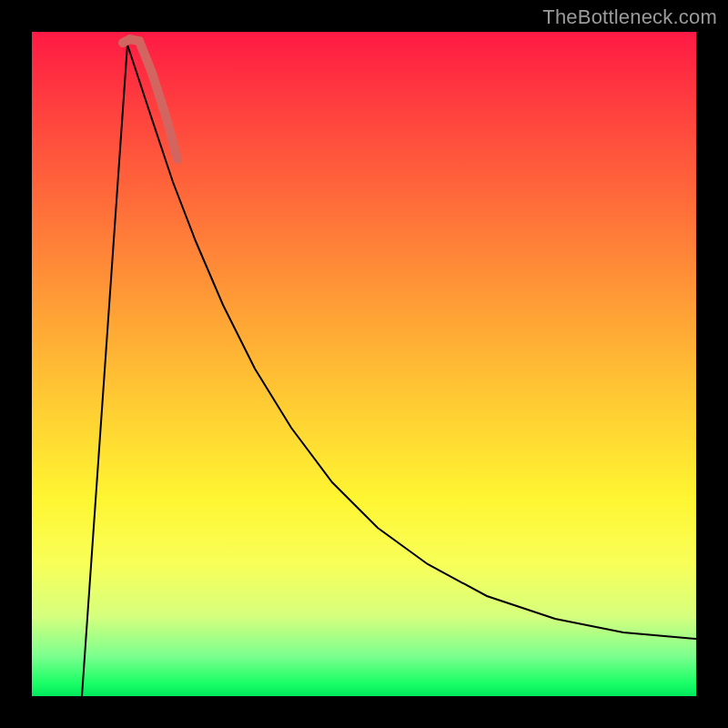 The width and height of the screenshot is (728, 728). Describe the element at coordinates (105, 370) in the screenshot. I see `v-left-line` at that location.